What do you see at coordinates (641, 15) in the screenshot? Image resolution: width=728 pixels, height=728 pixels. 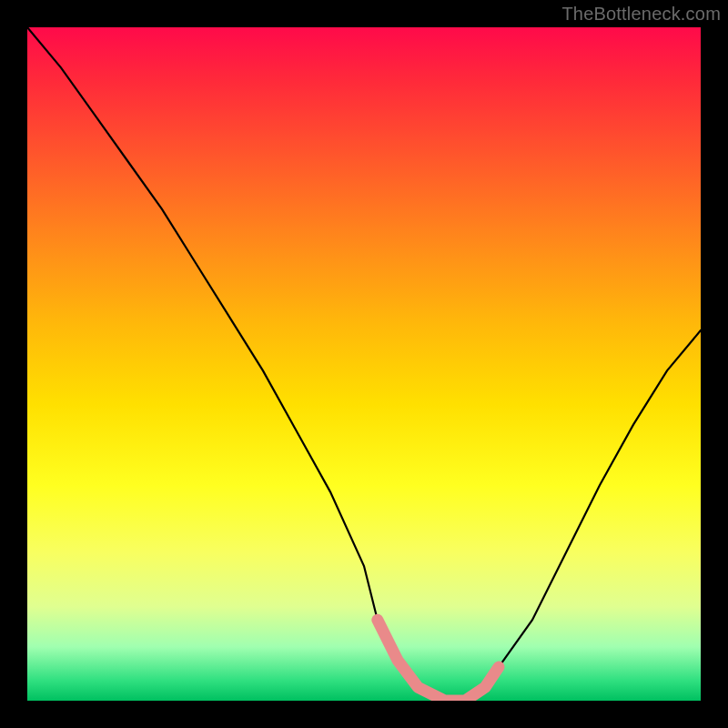 I see `watermark-text: TheBottleneck.com` at bounding box center [641, 15].